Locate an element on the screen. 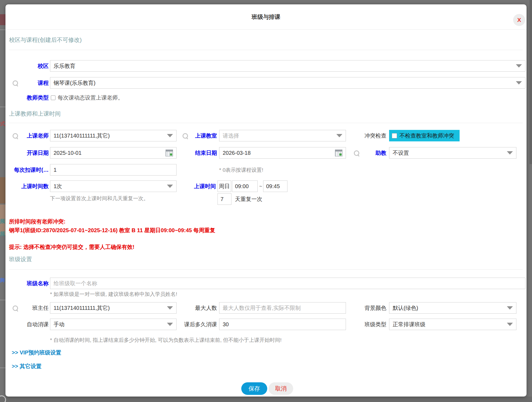 Image resolution: width=532 pixels, height=402 pixels. teacher-label: 上课老师 is located at coordinates (27, 136).